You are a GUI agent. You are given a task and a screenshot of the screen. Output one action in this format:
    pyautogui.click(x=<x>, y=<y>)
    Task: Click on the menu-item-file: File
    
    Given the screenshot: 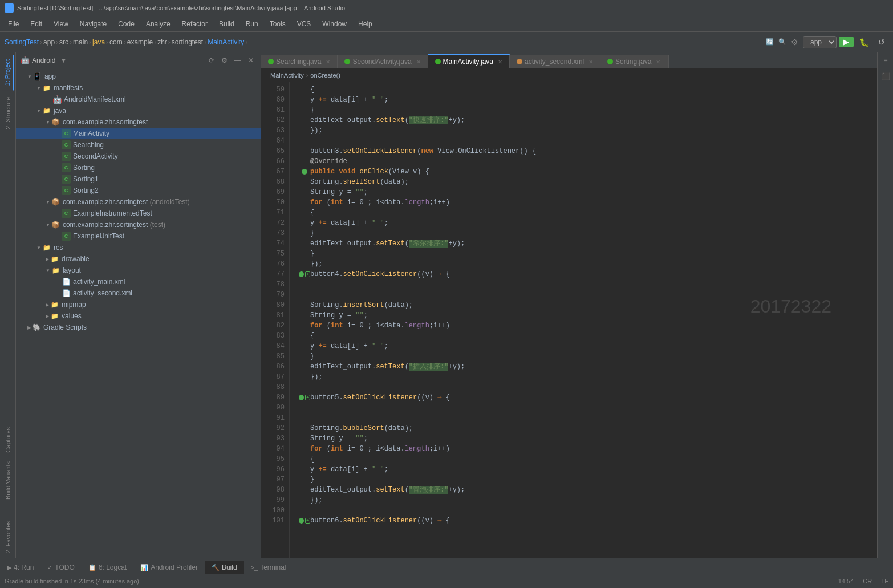 What is the action you would take?
    pyautogui.click(x=14, y=24)
    